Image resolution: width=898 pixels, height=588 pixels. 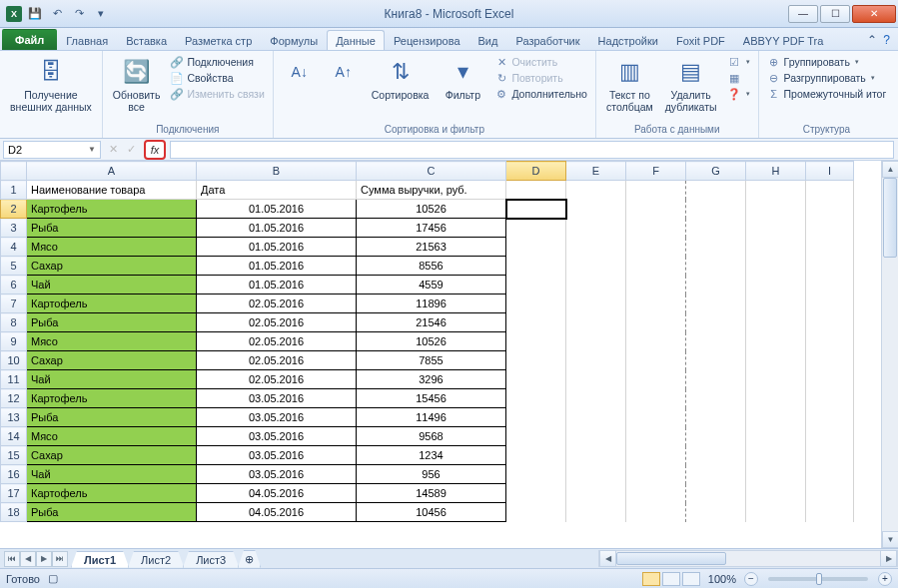 What do you see at coordinates (217, 94) in the screenshot?
I see `edit-links-button: 🔗Изменить связи` at bounding box center [217, 94].